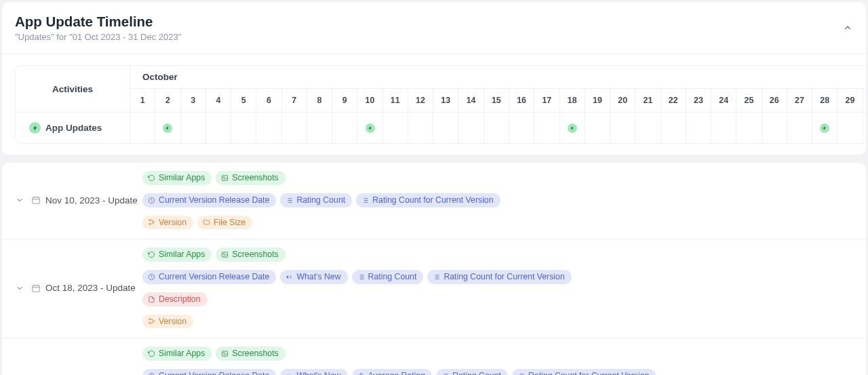 The image size is (868, 375). Describe the element at coordinates (434, 357) in the screenshot. I see `update-entry: Oct 02, 2023 - Update Similar Apps Scree…` at that location.